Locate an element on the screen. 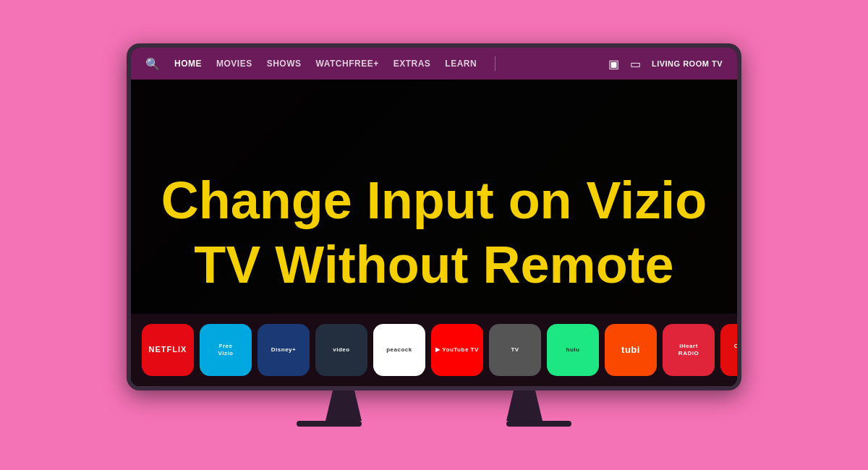 The image size is (868, 470). app-iheart: iHeartRADIO is located at coordinates (689, 350).